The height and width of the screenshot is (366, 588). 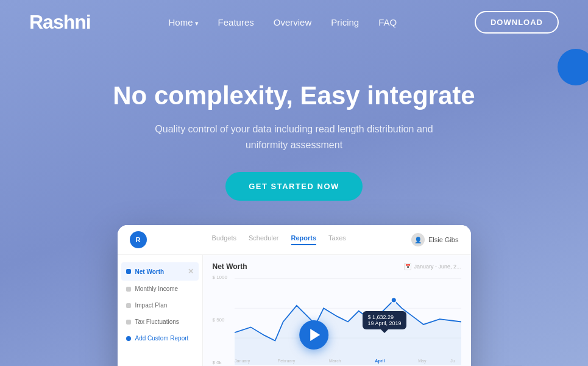 What do you see at coordinates (337, 320) in the screenshot?
I see `chart-area: $ 1000 $ 500 $ 0k` at bounding box center [337, 320].